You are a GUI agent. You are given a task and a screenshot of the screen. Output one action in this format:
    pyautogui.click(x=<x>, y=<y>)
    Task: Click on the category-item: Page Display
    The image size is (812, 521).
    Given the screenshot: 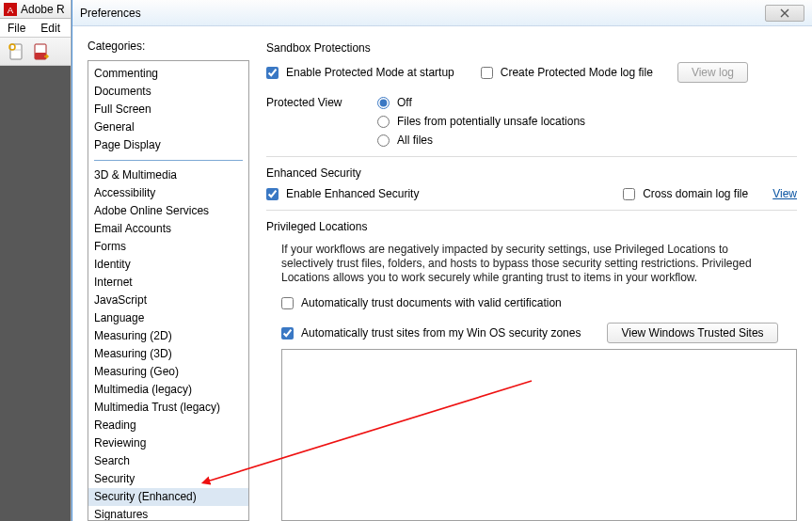 What is the action you would take?
    pyautogui.click(x=168, y=145)
    